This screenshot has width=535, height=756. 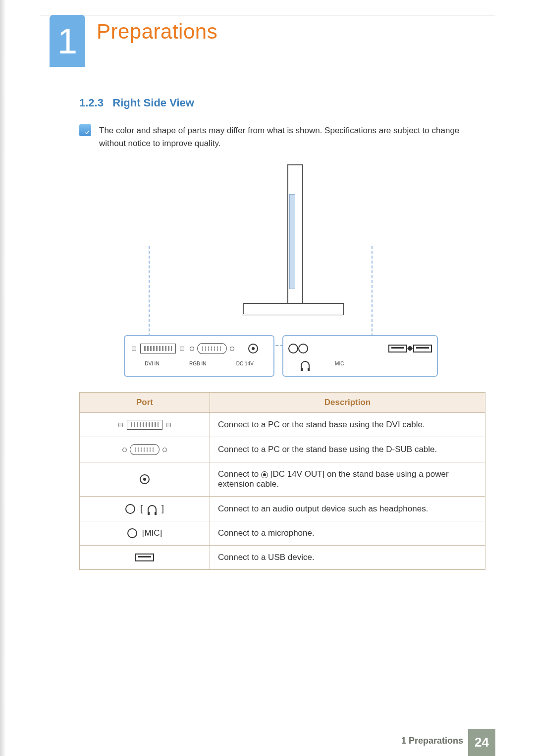 I want to click on cell-desc: Connect to a USB device., so click(x=348, y=557).